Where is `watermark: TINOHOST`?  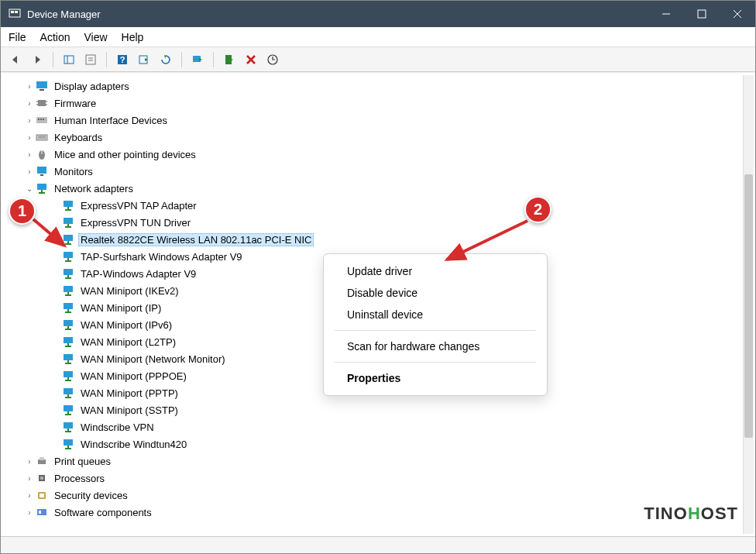
watermark: TINOHOST is located at coordinates (691, 514).